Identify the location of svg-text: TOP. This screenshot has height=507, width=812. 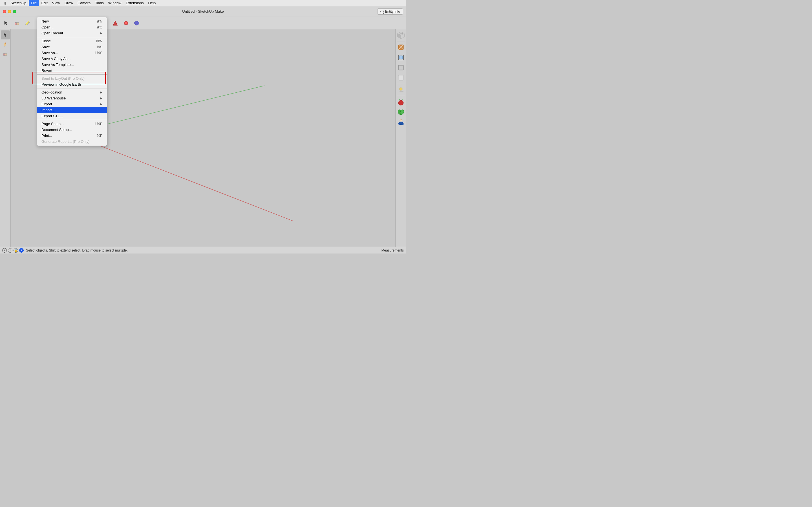
(401, 34).